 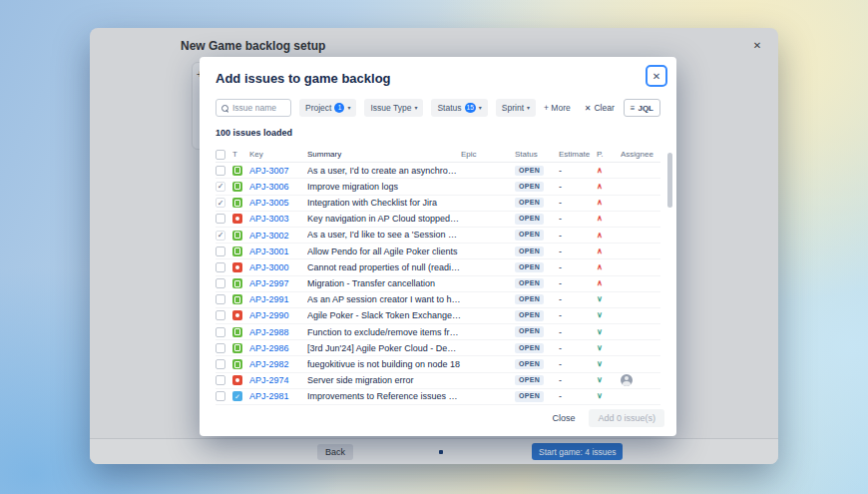 I want to click on window-close-icon: ✕, so click(x=757, y=46).